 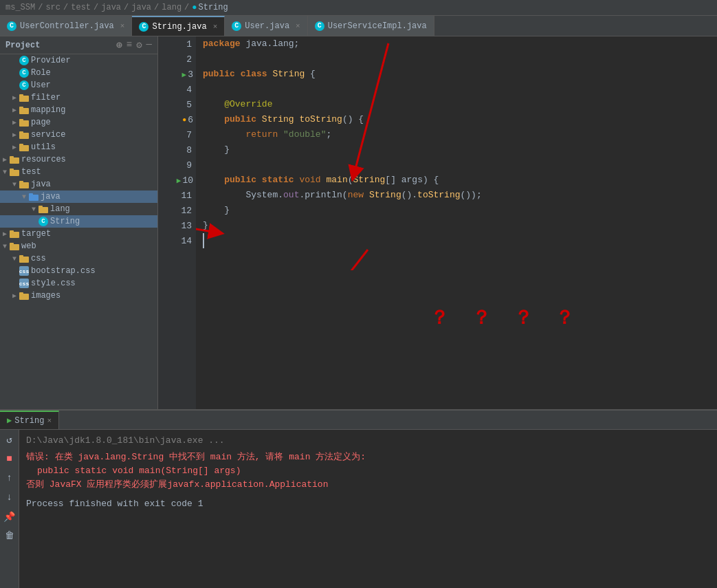 I want to click on tab-label: UserController.java, so click(x=67, y=26).